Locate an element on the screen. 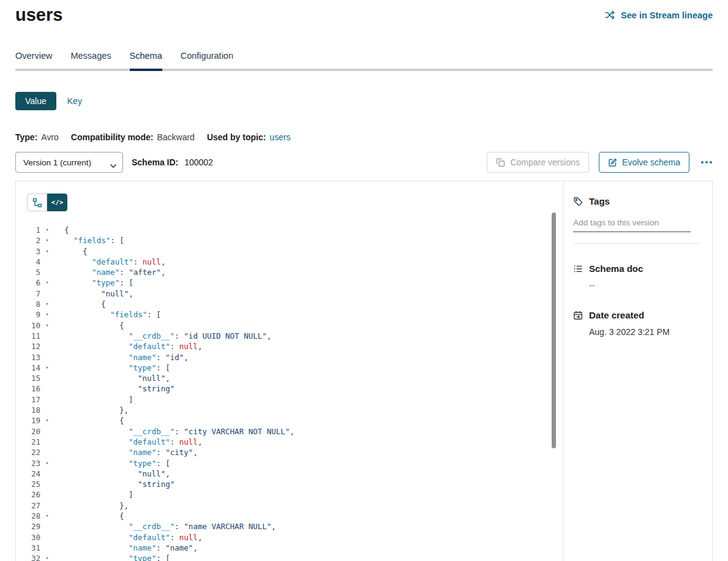 The height and width of the screenshot is (561, 728). version-sidebar: Tags Schema do is located at coordinates (637, 371).